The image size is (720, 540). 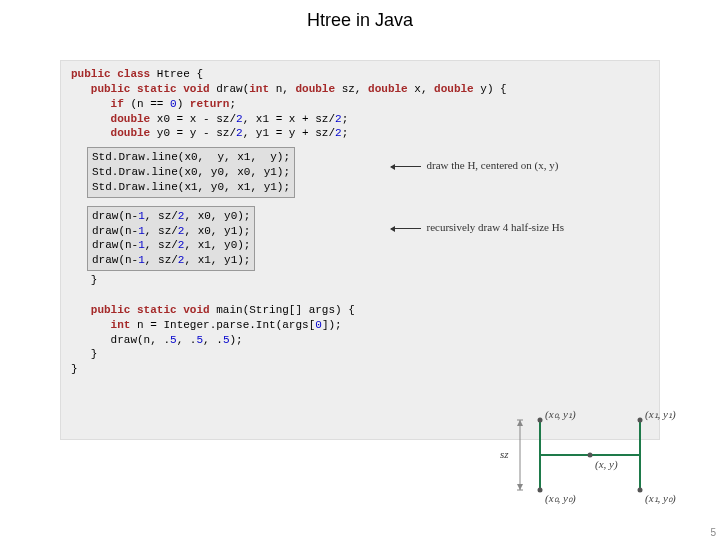 What do you see at coordinates (174, 340) in the screenshot?
I see `num: 5` at bounding box center [174, 340].